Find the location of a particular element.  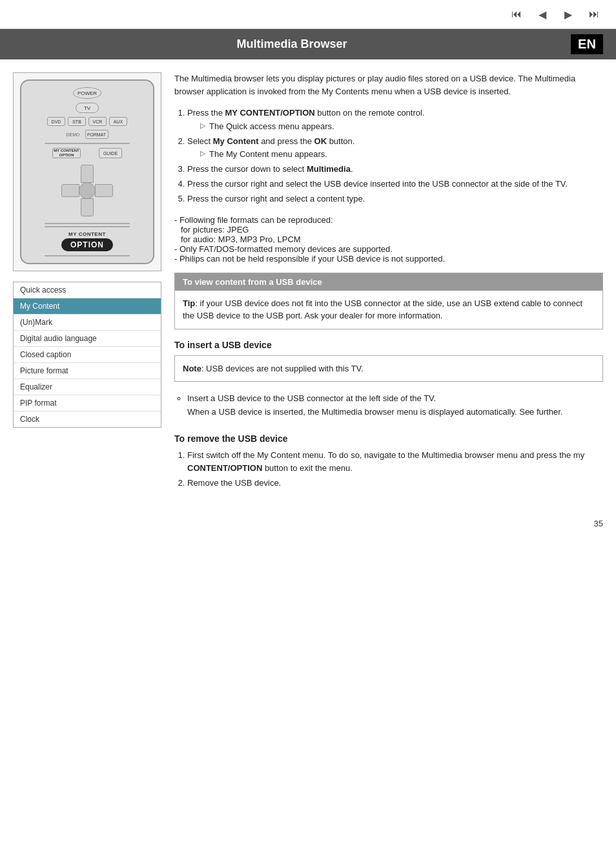

quick-access-menu: Quick access My Content (Un)Mark Digital… is located at coordinates (87, 355).